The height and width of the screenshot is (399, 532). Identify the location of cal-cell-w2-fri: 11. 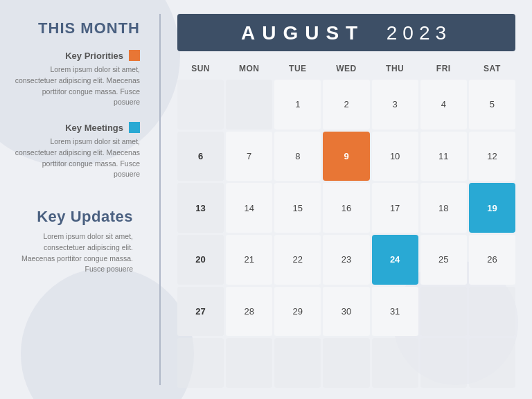
(443, 157).